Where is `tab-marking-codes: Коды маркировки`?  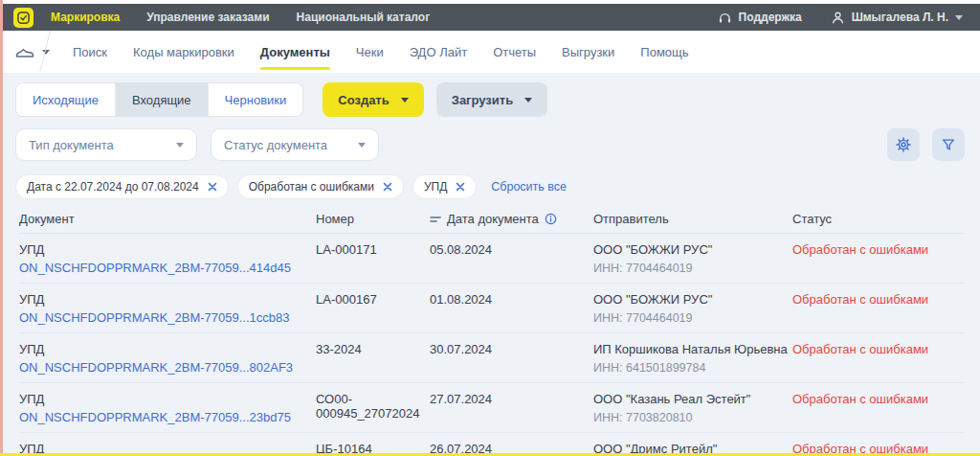 tab-marking-codes: Коды маркировки is located at coordinates (184, 52).